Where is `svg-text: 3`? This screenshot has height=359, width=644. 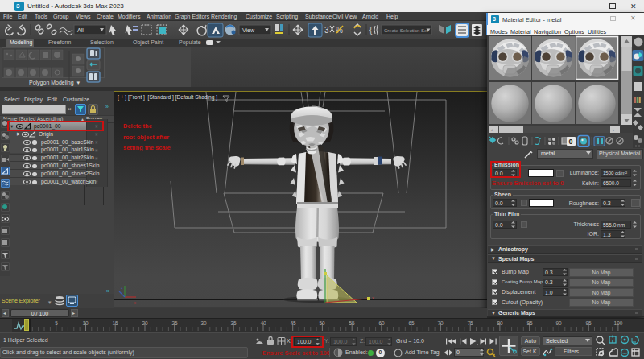
svg-text: 3 is located at coordinates (327, 31).